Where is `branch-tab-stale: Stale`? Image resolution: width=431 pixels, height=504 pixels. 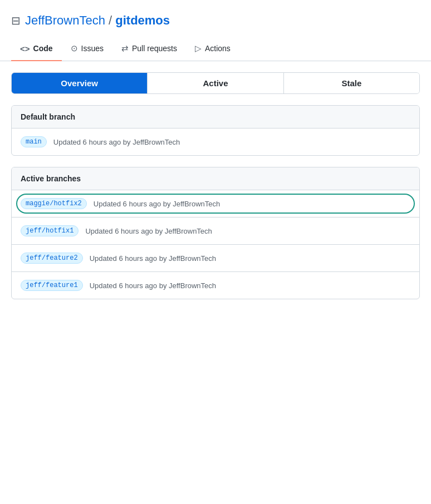 branch-tab-stale: Stale is located at coordinates (352, 83).